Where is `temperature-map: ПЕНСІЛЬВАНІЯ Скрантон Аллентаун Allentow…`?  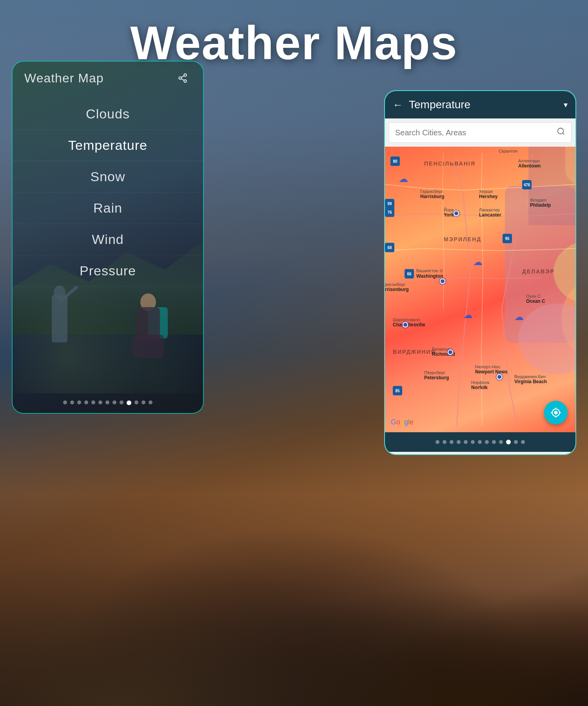 temperature-map: ПЕНСІЛЬВАНІЯ Скрантон Аллентаун Allentow… is located at coordinates (480, 289).